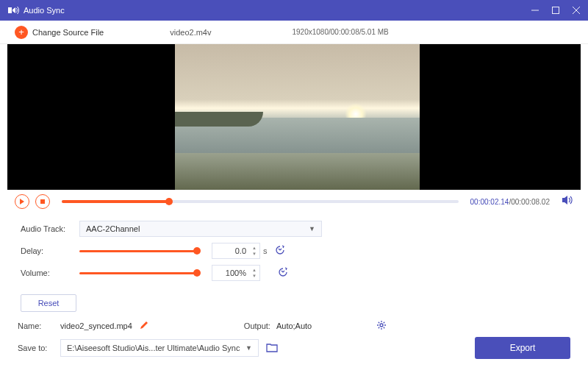  Describe the element at coordinates (265, 251) in the screenshot. I see `delay-unit: s` at that location.